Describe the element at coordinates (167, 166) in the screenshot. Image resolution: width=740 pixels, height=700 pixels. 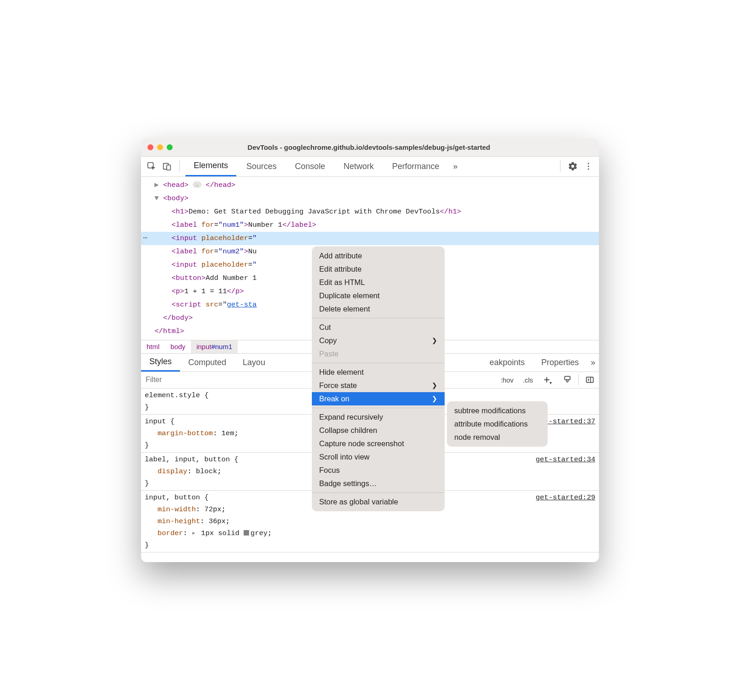
I see `device-toolbar-icon` at that location.